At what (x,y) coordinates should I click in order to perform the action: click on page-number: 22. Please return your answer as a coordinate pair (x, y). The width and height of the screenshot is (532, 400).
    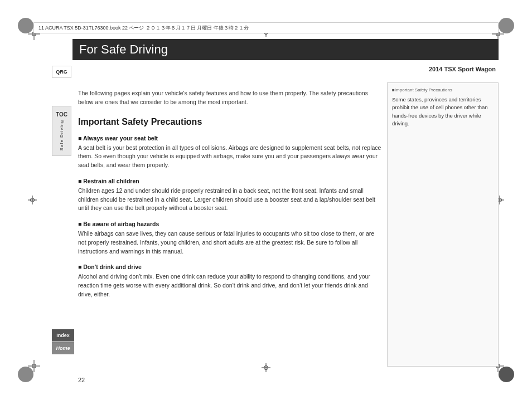
    Looking at the image, I should click on (81, 380).